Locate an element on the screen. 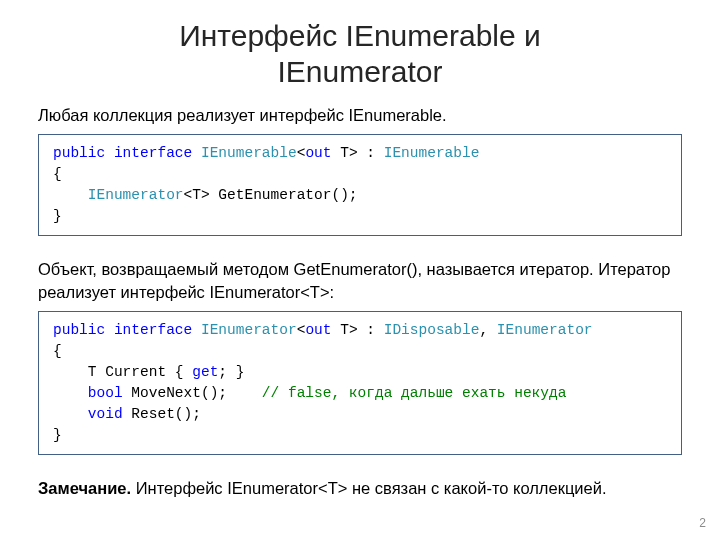  kw-out-2: out is located at coordinates (318, 330).